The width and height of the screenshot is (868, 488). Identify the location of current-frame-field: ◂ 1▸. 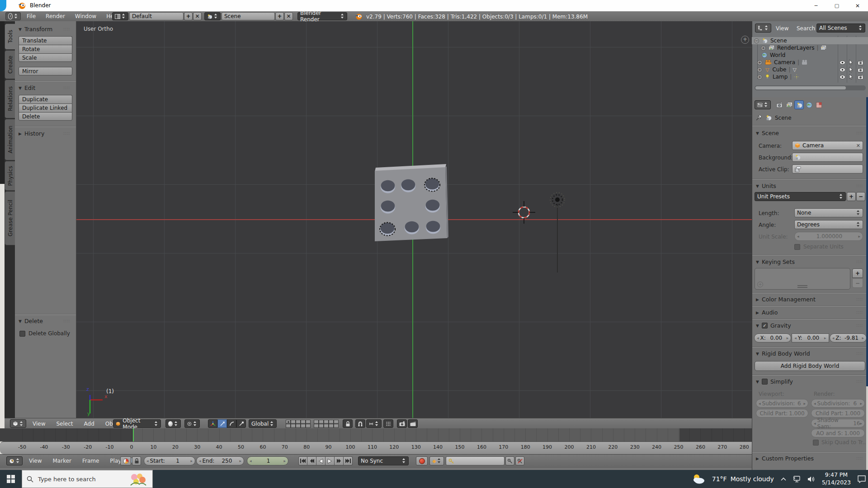
(268, 461).